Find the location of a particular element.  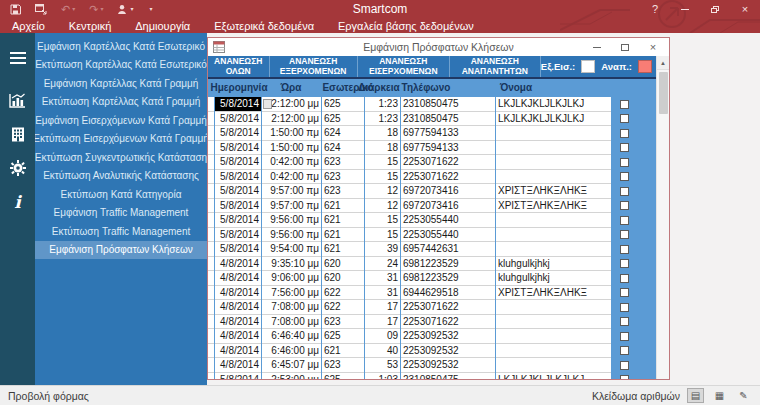

sidebar-item: Εμφάνιση Καρτέλλας Κατά Εσωτερικό is located at coordinates (121, 46).